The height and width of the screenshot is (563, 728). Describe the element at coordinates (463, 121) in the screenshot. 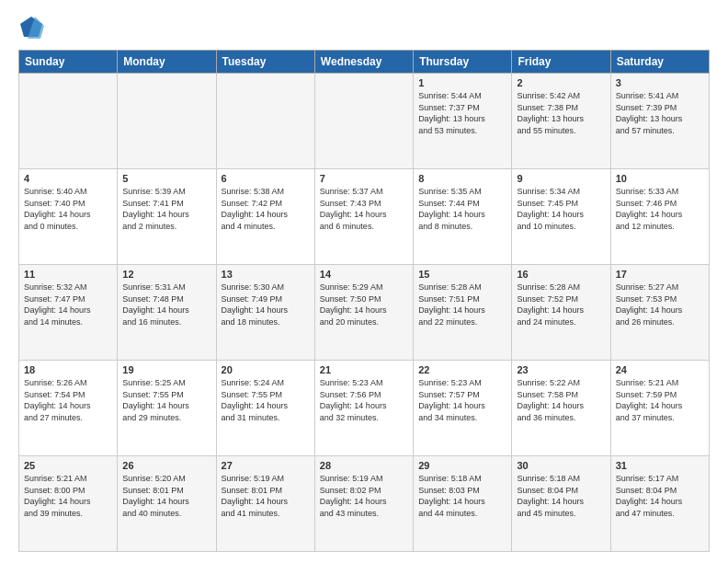

I see `calendar-cell: 1Sunrise: 5:44 AM Sunset: 7:37 PM Daylig…` at that location.